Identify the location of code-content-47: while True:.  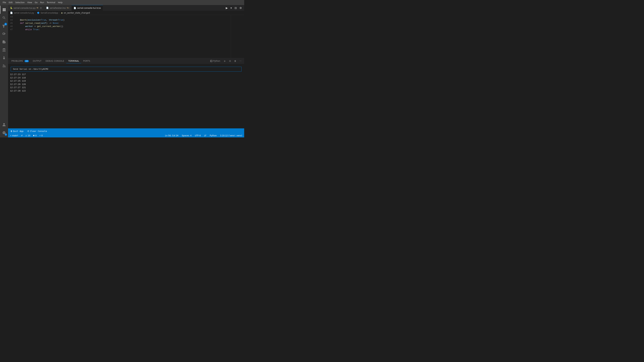
(27, 29).